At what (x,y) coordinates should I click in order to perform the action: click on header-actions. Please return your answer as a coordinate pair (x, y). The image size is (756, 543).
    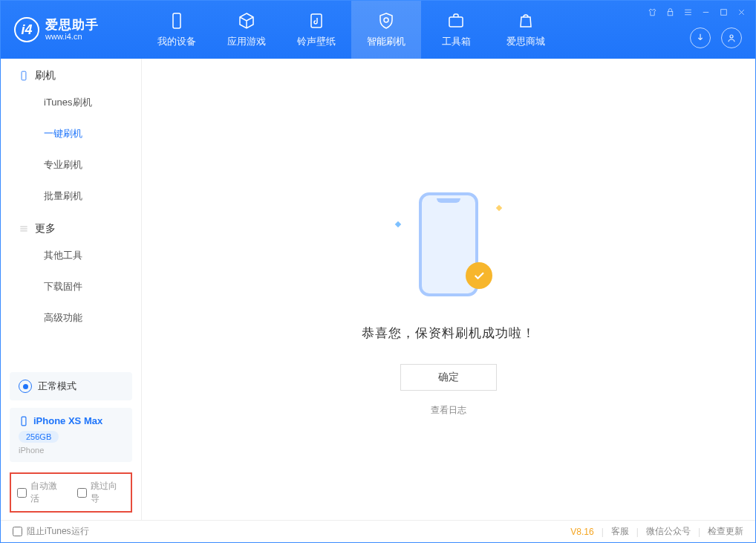
    Looking at the image, I should click on (716, 38).